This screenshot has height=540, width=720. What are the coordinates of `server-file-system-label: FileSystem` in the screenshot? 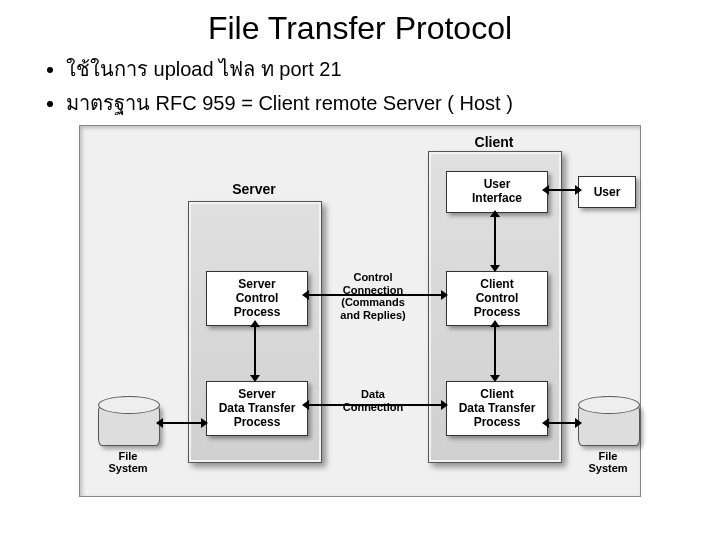 It's located at (128, 462).